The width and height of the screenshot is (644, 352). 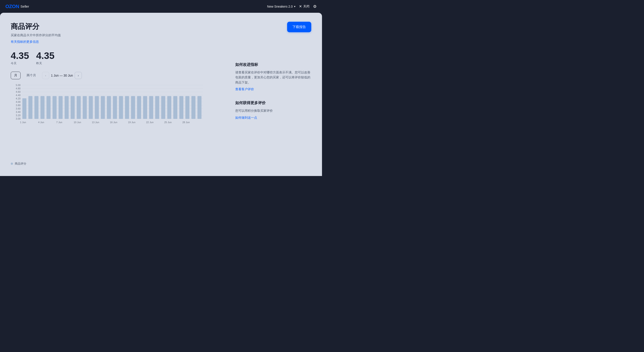 What do you see at coordinates (108, 121) in the screenshot?
I see `chart-area: .y-label { font-size: 11px; fill: #6b728…` at bounding box center [108, 121].